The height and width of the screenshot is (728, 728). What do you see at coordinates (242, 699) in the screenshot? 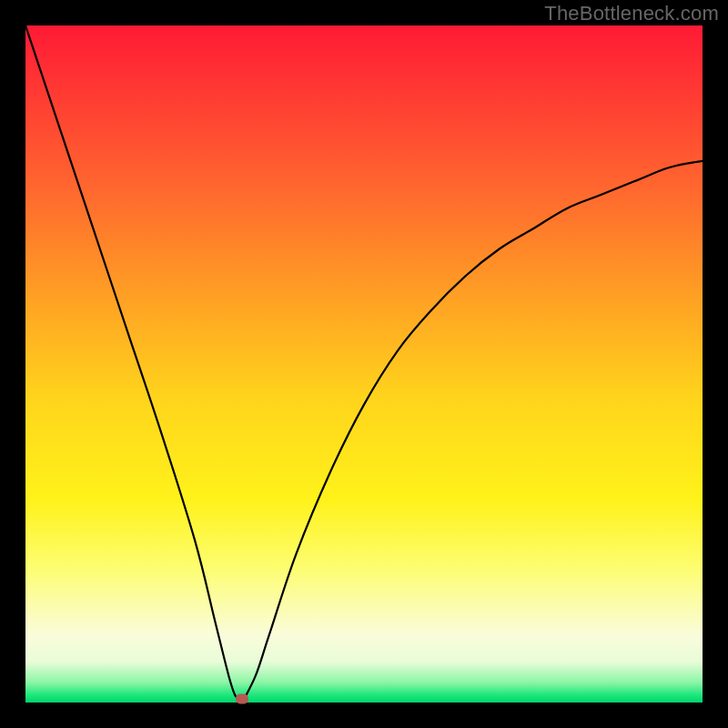
I see `optimal-marker` at bounding box center [242, 699].